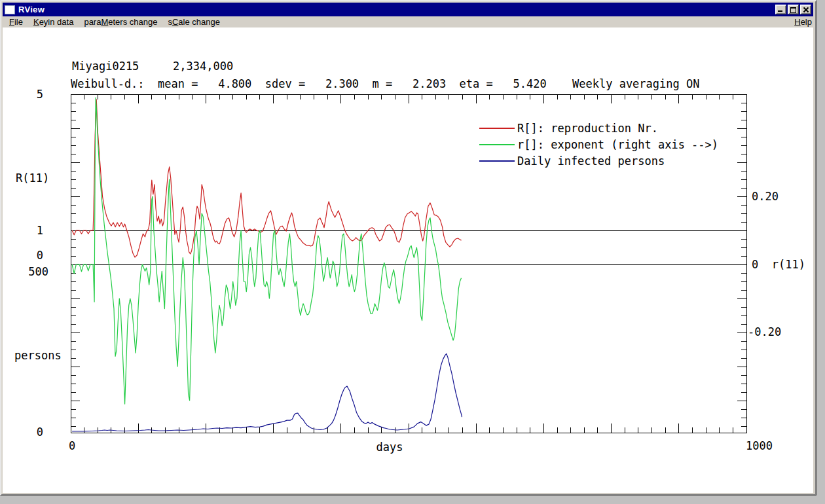 The width and height of the screenshot is (825, 504). Describe the element at coordinates (408, 22) in the screenshot. I see `menu-bar: FileKeyin dataparaMeters changesCale cha…` at that location.